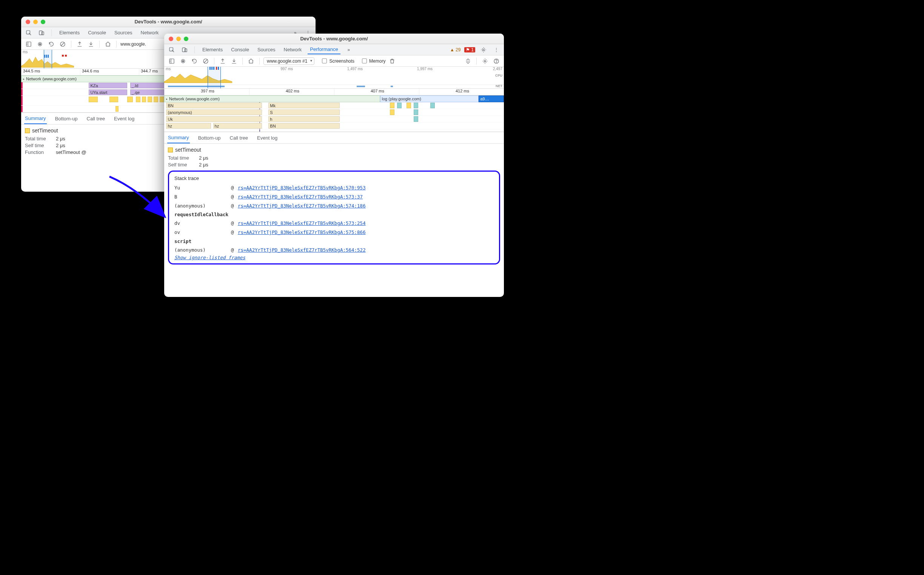 The height and width of the screenshot is (575, 924). What do you see at coordinates (304, 106) in the screenshot?
I see `flame-block: Mk` at bounding box center [304, 106].